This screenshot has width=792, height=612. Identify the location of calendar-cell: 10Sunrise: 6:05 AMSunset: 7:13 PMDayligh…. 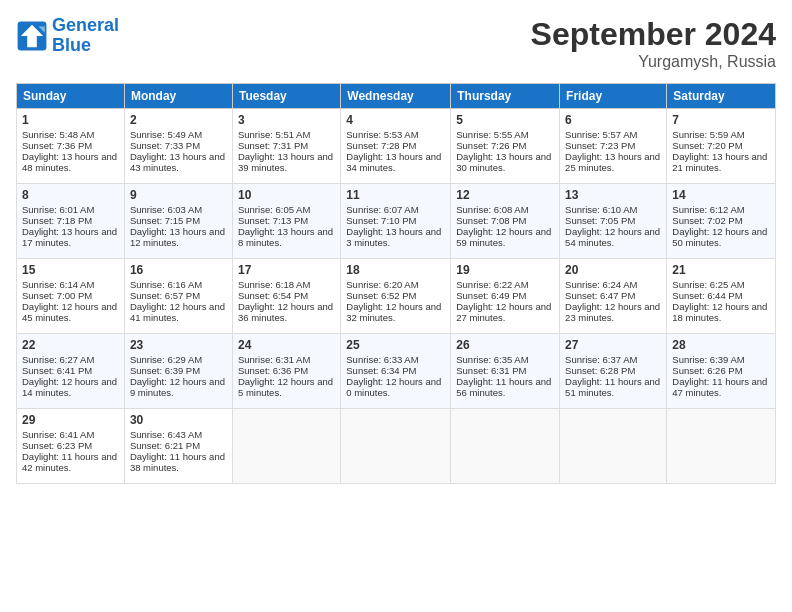
(286, 222).